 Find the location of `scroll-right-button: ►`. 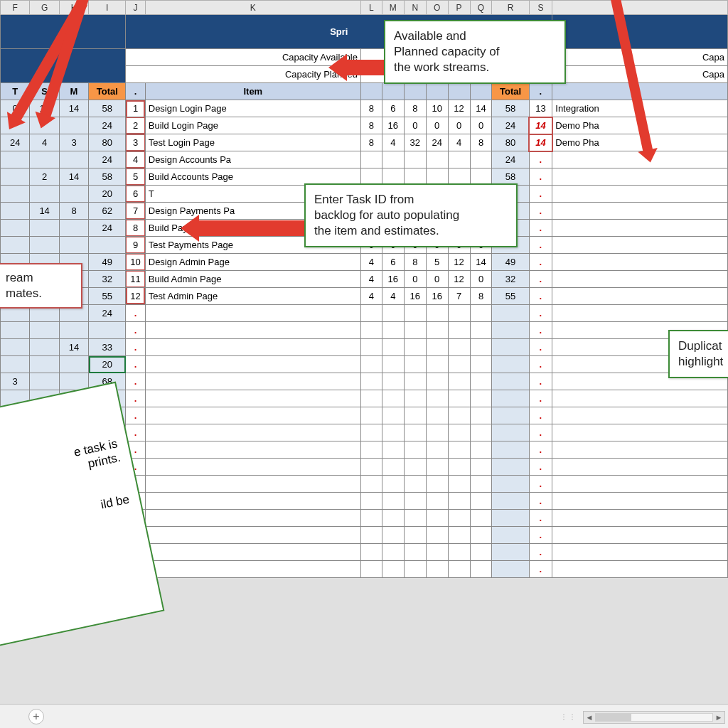

scroll-right-button: ► is located at coordinates (719, 717).